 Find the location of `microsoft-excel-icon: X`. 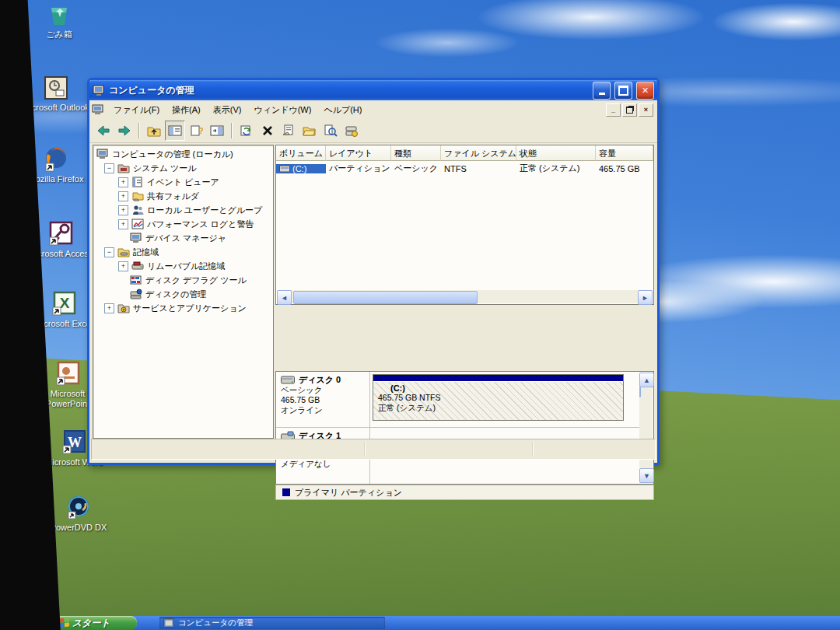

microsoft-excel-icon: X is located at coordinates (64, 304).